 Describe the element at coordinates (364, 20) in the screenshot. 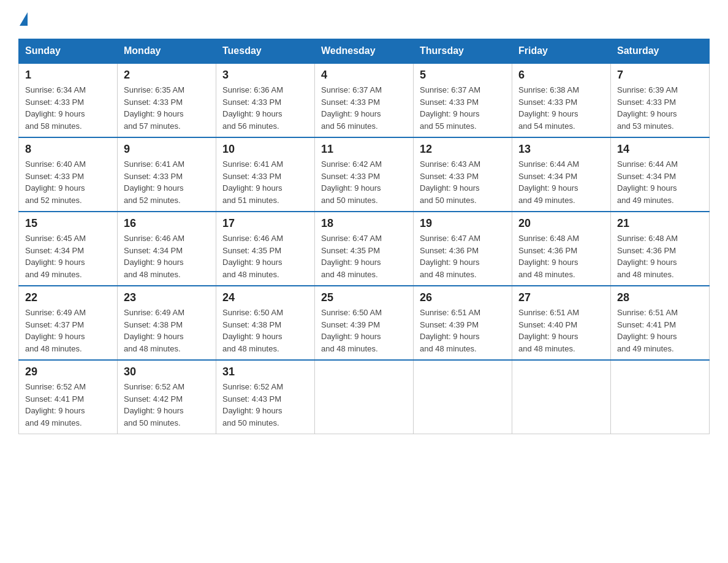

I see `page-header` at that location.